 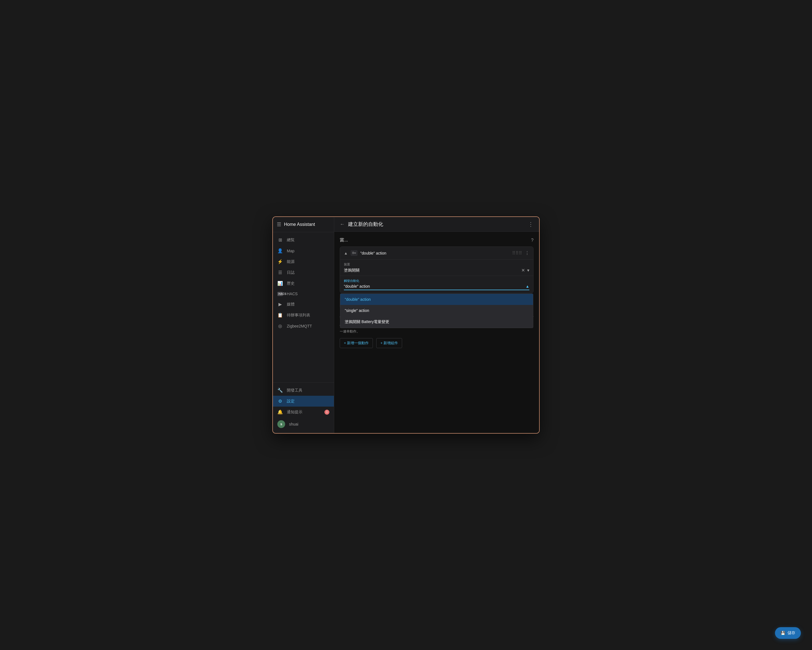 I want to click on sidebar-item-history: 📊 歷史, so click(x=304, y=283).